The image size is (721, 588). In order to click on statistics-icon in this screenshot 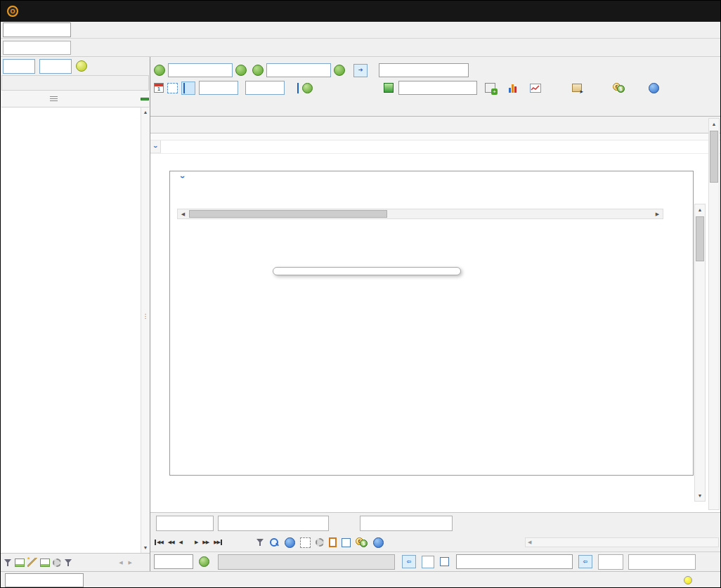, I will do `click(535, 89)`.